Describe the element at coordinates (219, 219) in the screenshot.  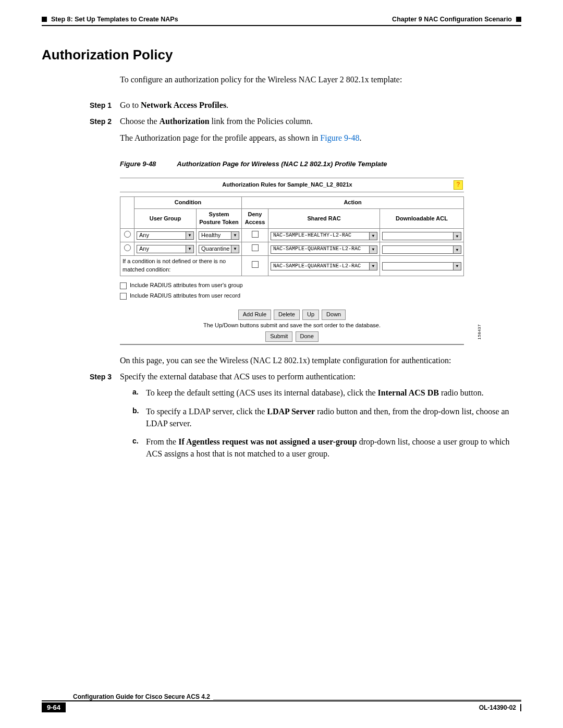
I see `th-posture: System Posture Token` at that location.